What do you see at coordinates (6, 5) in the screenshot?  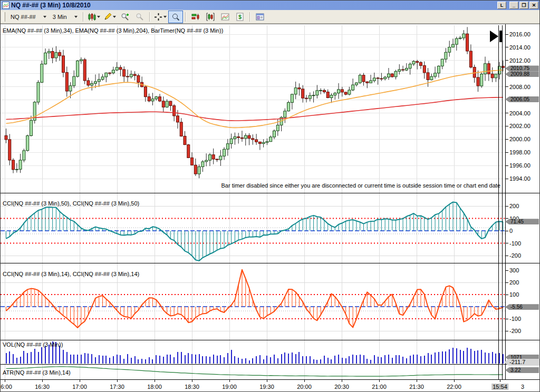 I see `chart-app-icon` at bounding box center [6, 5].